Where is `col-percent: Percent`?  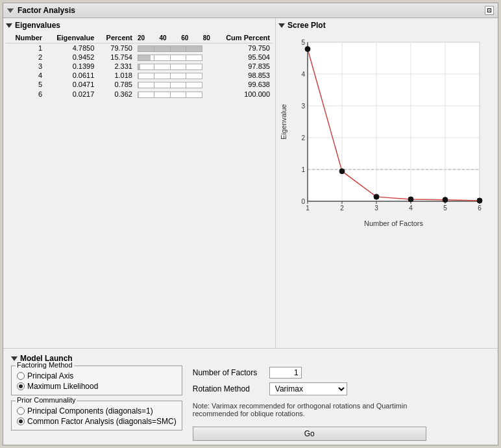
col-percent: Percent is located at coordinates (116, 38).